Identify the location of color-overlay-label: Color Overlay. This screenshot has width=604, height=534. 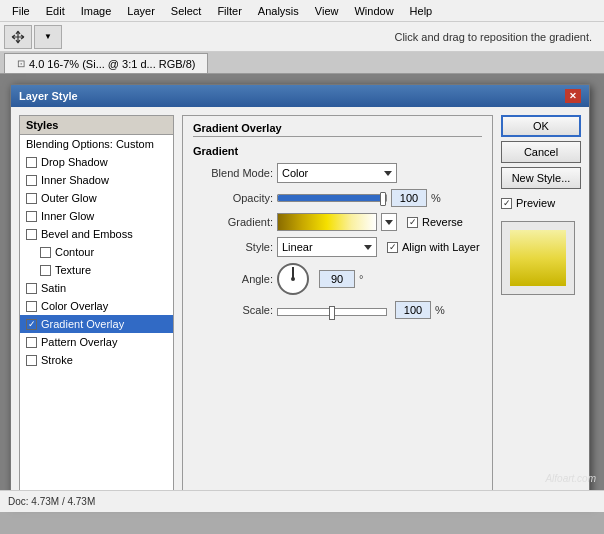
(74, 306).